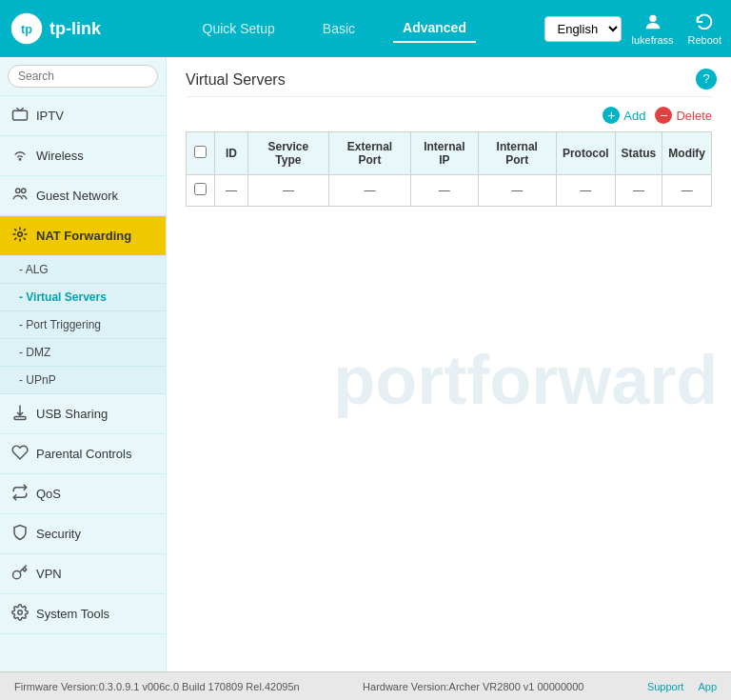 The width and height of the screenshot is (731, 700). What do you see at coordinates (583, 29) in the screenshot?
I see `language-select: English` at bounding box center [583, 29].